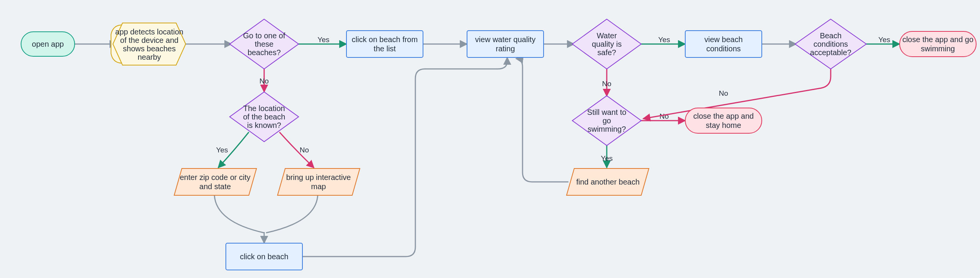 The image size is (980, 278). What do you see at coordinates (47, 44) in the screenshot?
I see `svg-text: open app` at bounding box center [47, 44].